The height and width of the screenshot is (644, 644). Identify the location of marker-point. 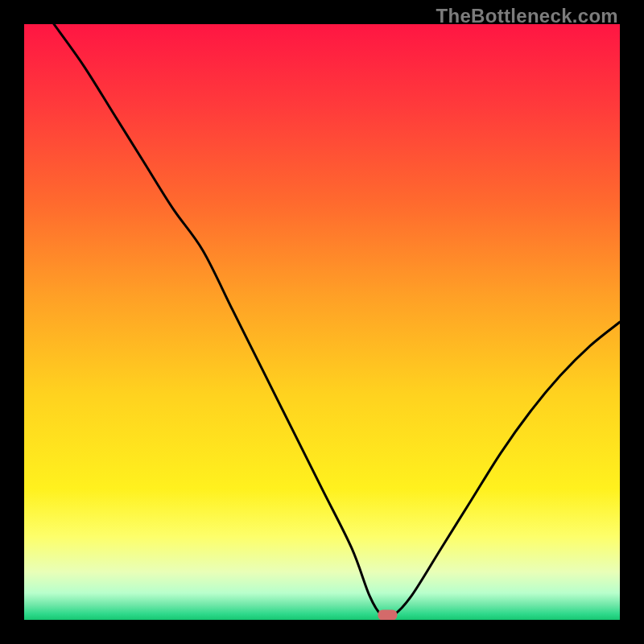
(387, 615).